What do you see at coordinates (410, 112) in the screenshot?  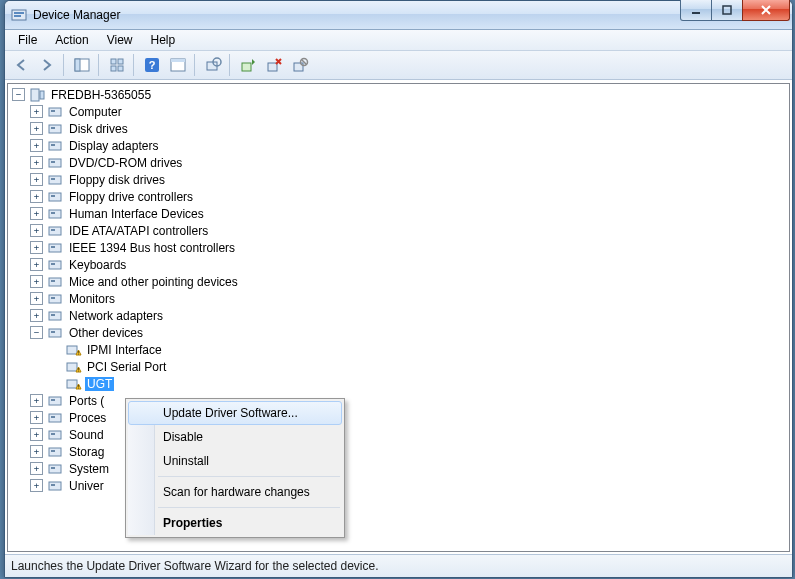 I see `tree-category-item: +Computer` at bounding box center [410, 112].